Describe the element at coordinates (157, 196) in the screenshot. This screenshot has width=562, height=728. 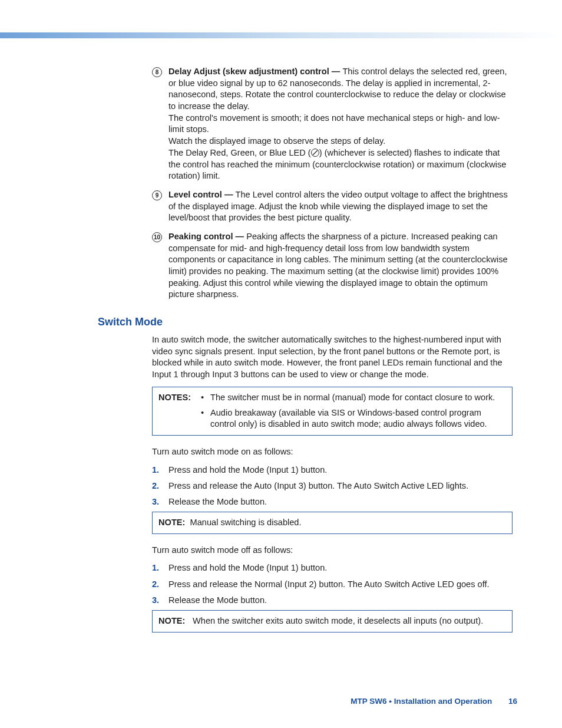
I see `circled-number-icon: 9` at that location.